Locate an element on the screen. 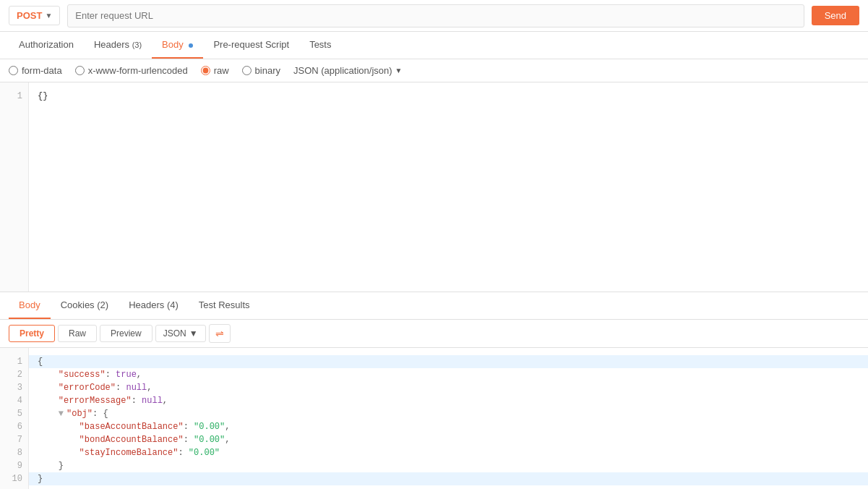 Image resolution: width=868 pixels, height=489 pixels. response-line-8: "stayIncomeBalance": "0.00" is located at coordinates (448, 453).